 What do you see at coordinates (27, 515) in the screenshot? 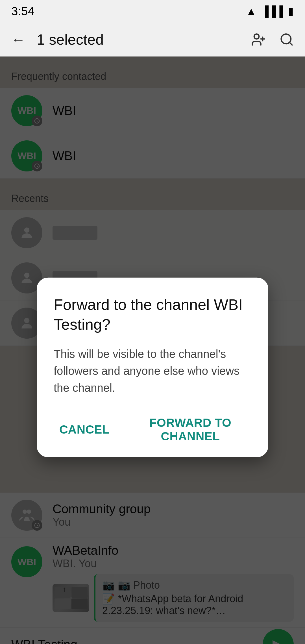
I see `avatar-community` at bounding box center [27, 515].